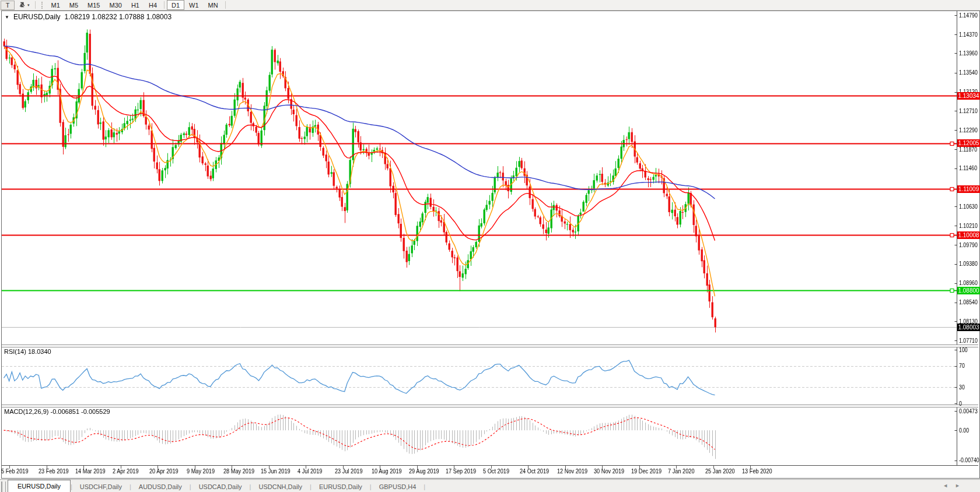 This screenshot has height=492, width=980. I want to click on date-axis-label: 7 Jan 2020, so click(681, 471).